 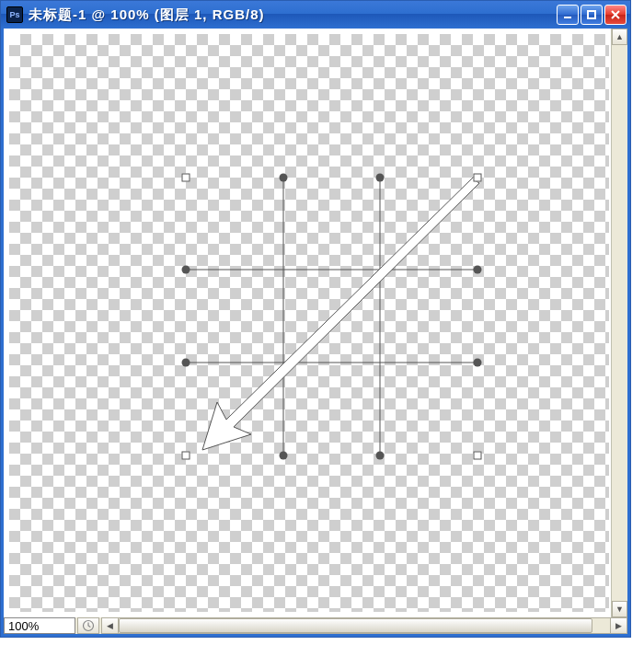 I want to click on scroll-left-icon: ◀, so click(x=110, y=626).